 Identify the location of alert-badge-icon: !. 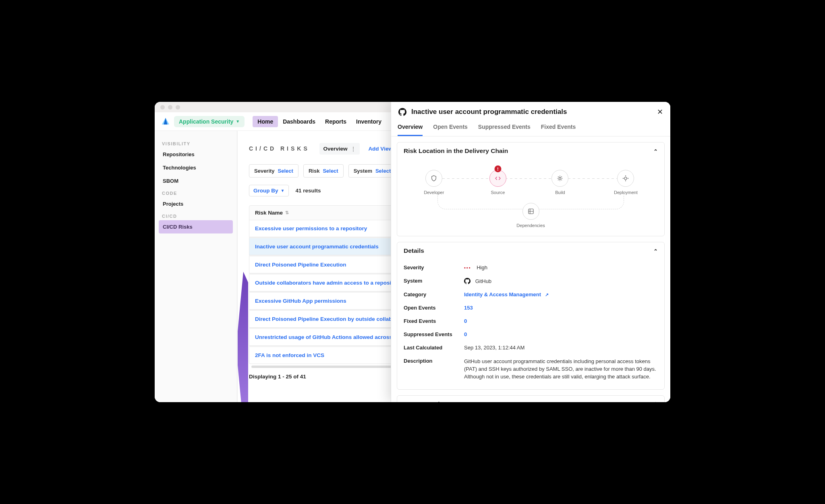
(498, 169).